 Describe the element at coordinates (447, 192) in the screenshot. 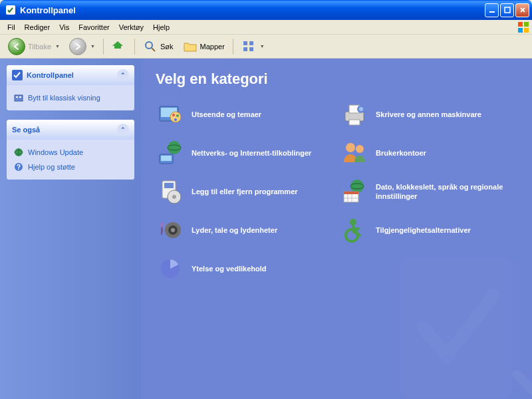

I see `category-label: Dato, klokkeslett, språk og regionale in…` at that location.